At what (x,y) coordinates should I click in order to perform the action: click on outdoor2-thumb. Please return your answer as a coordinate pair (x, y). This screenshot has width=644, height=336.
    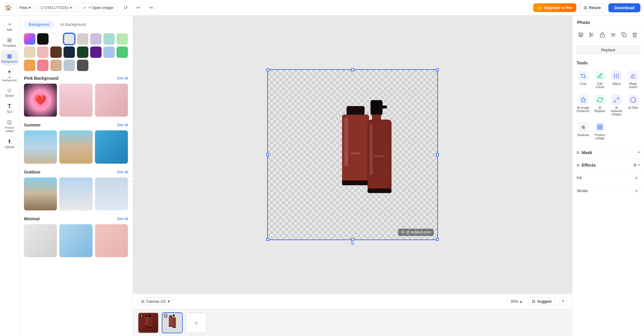
    Looking at the image, I should click on (76, 194).